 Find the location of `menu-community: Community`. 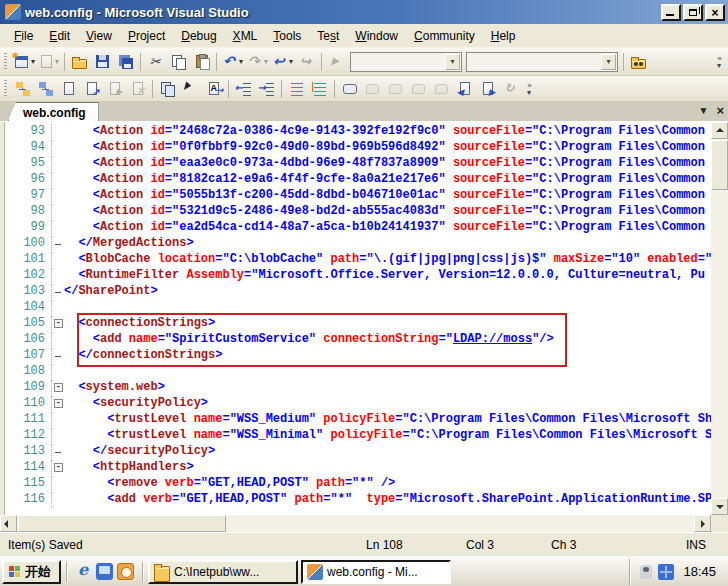

menu-community: Community is located at coordinates (444, 36).